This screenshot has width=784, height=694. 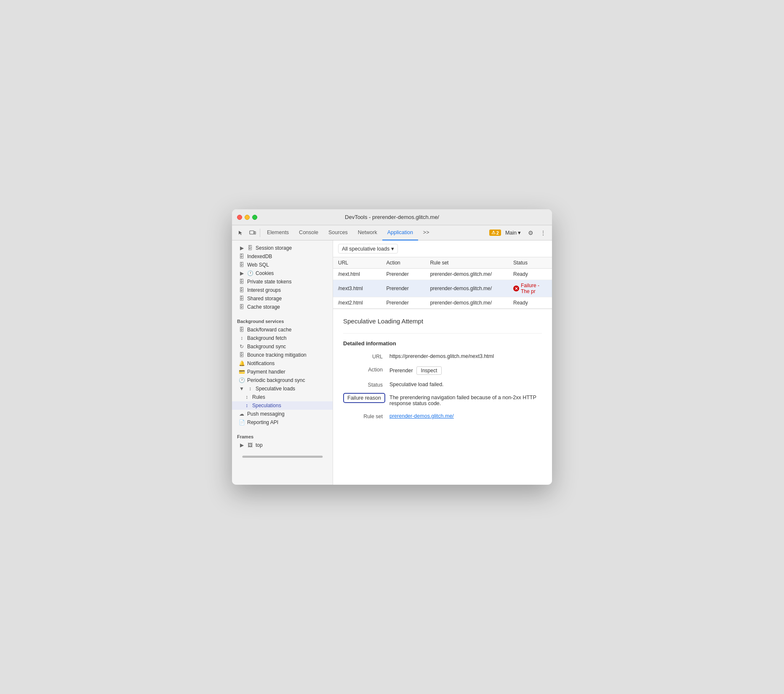 I want to click on tab-elements: Elements, so click(x=278, y=233).